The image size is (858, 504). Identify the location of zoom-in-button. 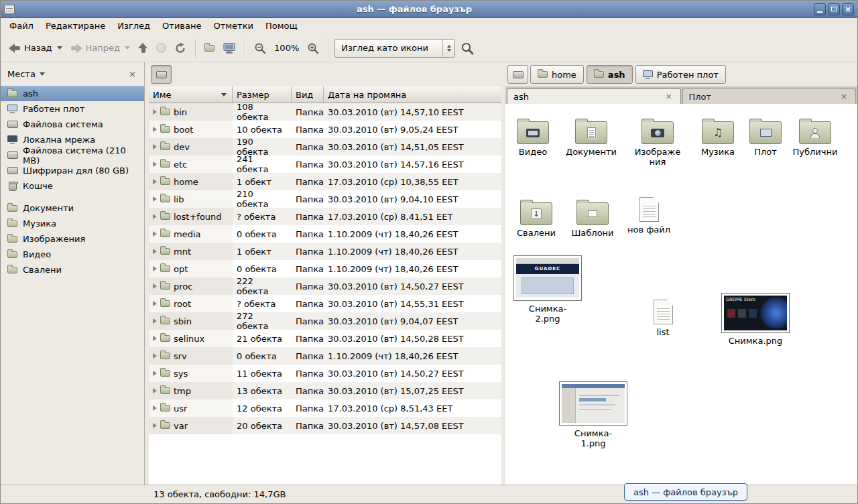
(313, 48).